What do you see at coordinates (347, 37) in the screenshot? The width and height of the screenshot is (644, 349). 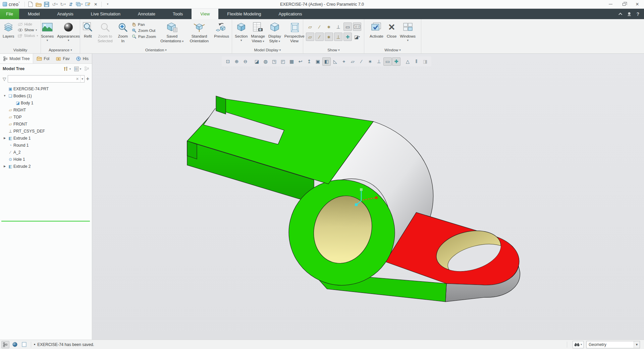 I see `spin-center-toggle: ✚` at bounding box center [347, 37].